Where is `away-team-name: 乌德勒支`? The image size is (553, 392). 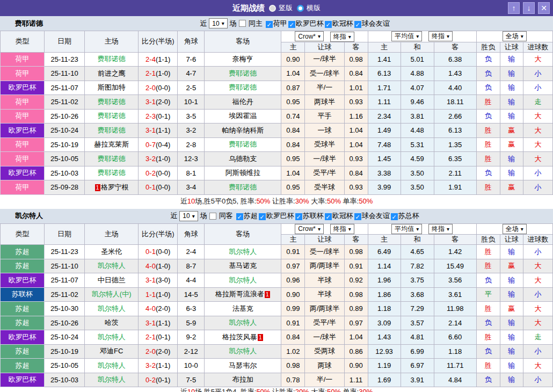 away-team-name: 乌德勒支 is located at coordinates (243, 159).